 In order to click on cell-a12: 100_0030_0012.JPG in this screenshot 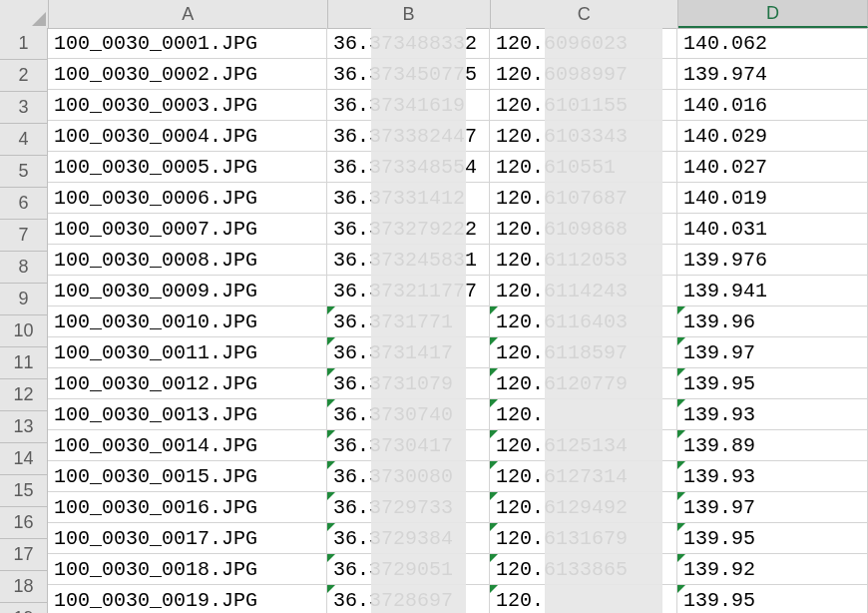, I will do `click(188, 383)`.